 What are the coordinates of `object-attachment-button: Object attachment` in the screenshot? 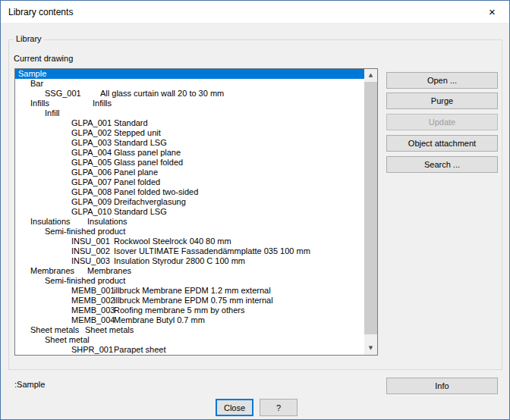 It's located at (442, 143).